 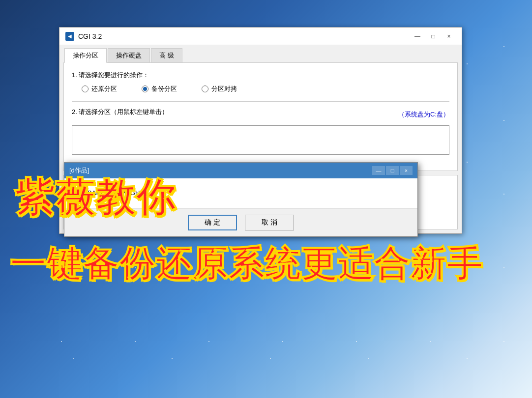 What do you see at coordinates (86, 56) in the screenshot?
I see `tab-partition-ops: 操作分区` at bounding box center [86, 56].